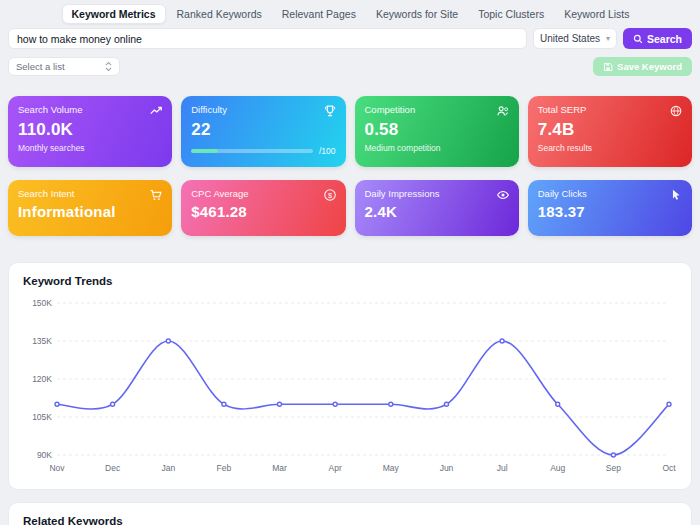 The width and height of the screenshot is (700, 525). What do you see at coordinates (330, 195) in the screenshot?
I see `dollar-icon: $` at bounding box center [330, 195].